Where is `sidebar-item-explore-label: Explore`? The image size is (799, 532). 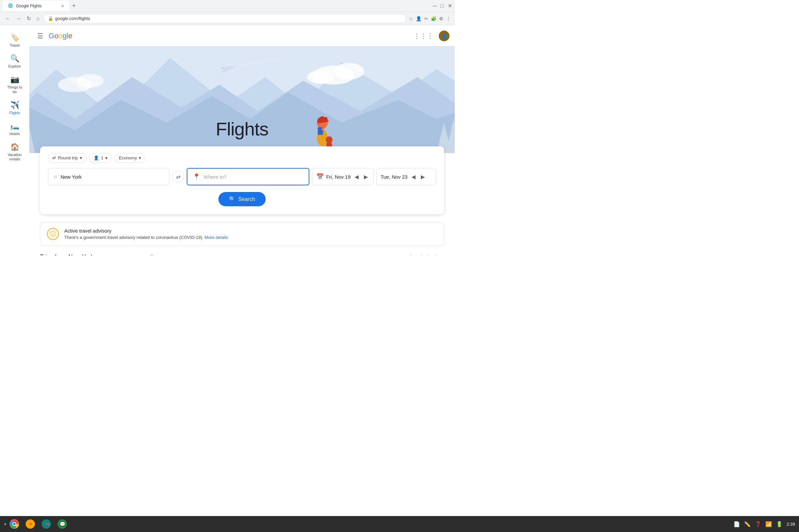
sidebar-item-explore-label: Explore is located at coordinates (15, 66).